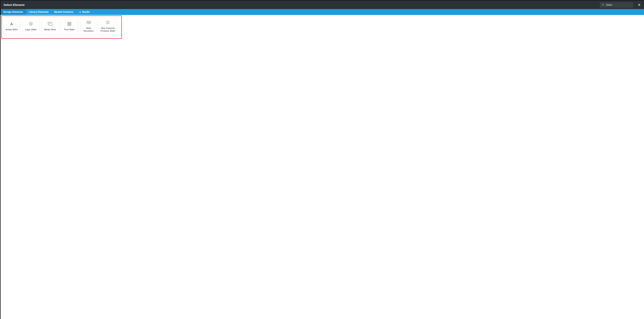  I want to click on element-avada-slider: Avada Slider, so click(12, 26).